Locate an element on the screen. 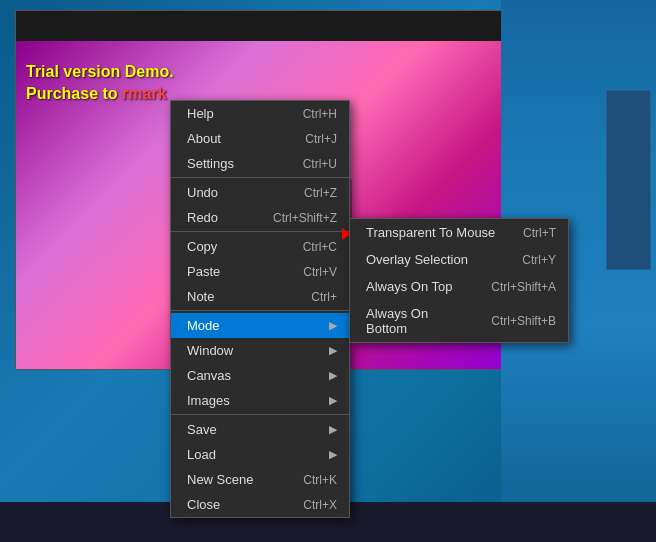 The width and height of the screenshot is (656, 542). menu-item-settings-label: Settings is located at coordinates (235, 164).